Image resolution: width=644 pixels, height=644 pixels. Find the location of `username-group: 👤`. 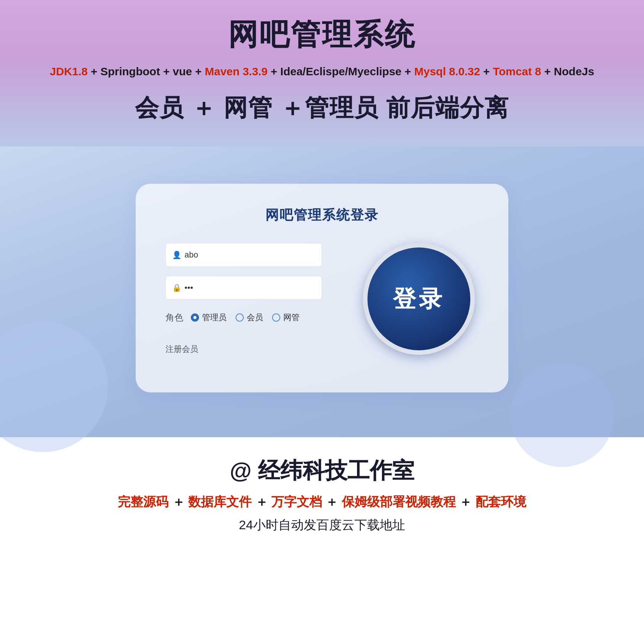

username-group: 👤 is located at coordinates (251, 255).